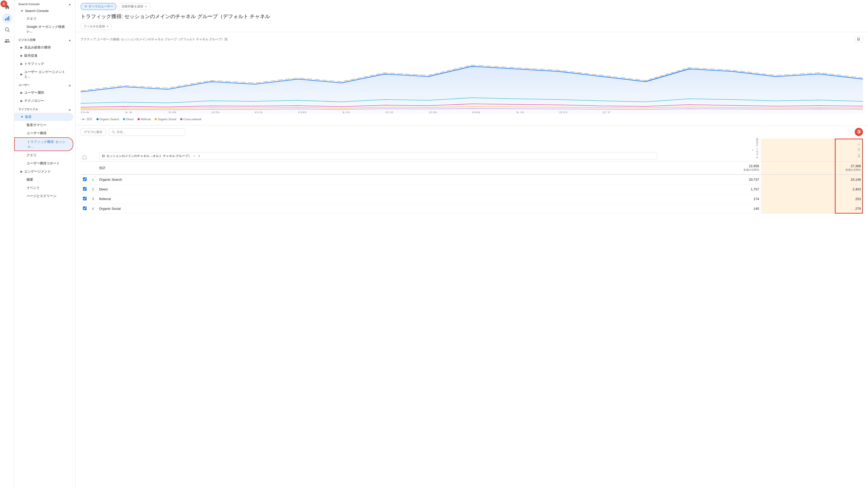  Describe the element at coordinates (85, 189) in the screenshot. I see `row2-checkbox-cell` at that location.